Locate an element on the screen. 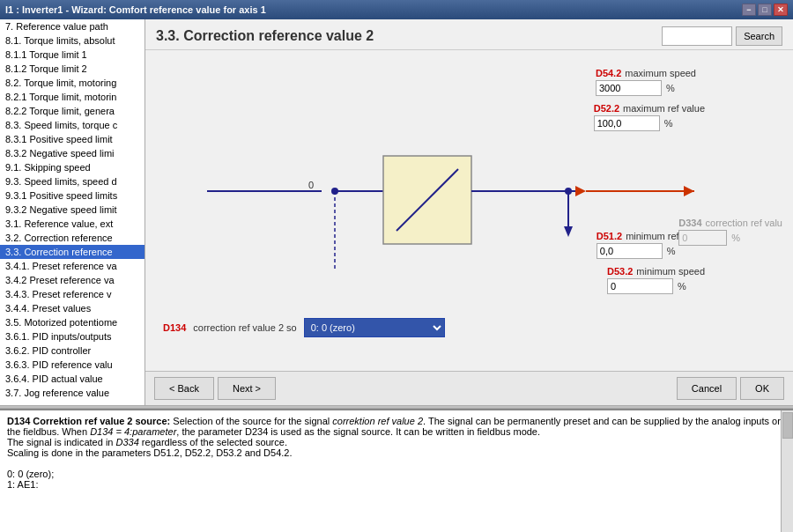 The image size is (793, 532). d522-id: D52.2 is located at coordinates (606, 108).